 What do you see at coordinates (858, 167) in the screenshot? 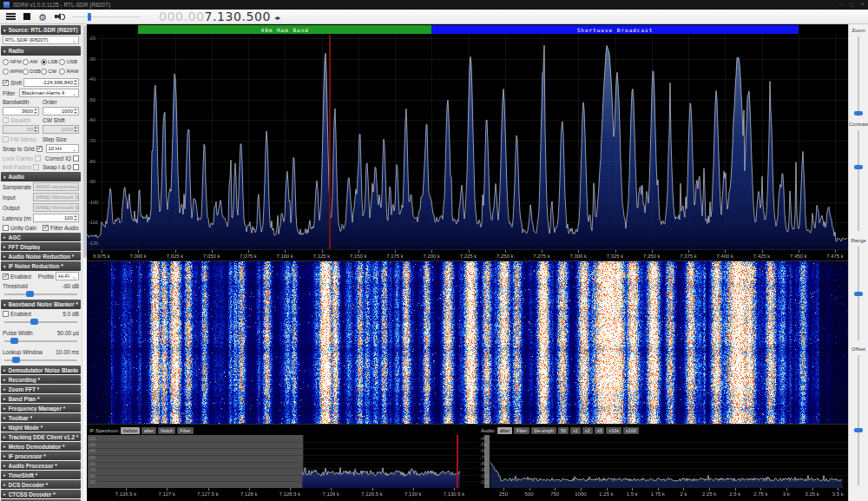
I see `contrast-slider-thumb` at bounding box center [858, 167].